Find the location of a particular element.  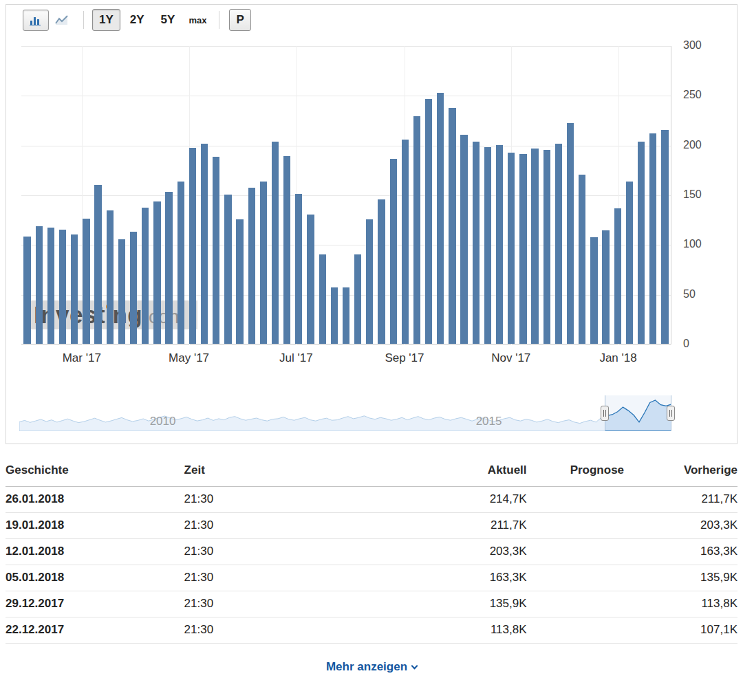

range-button-5Y: 5Y is located at coordinates (168, 20).